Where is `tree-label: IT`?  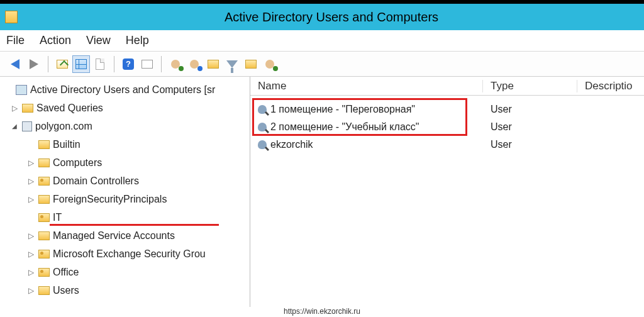
tree-label: IT is located at coordinates (57, 218).